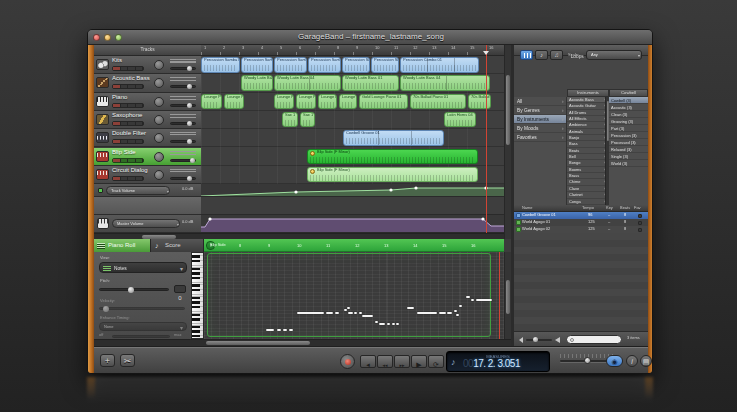 This screenshot has height=412, width=737. Describe the element at coordinates (385, 362) in the screenshot. I see `rewind-button: ◂◂` at that location.